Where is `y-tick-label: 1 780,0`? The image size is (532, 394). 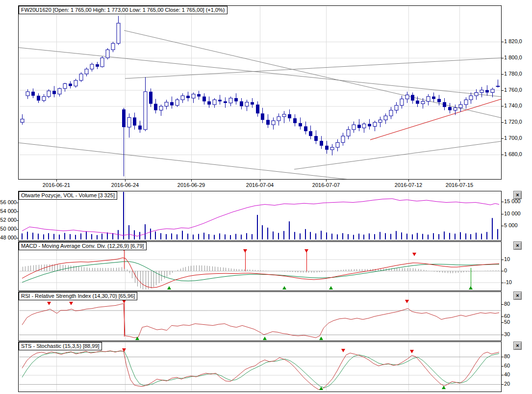 y-tick-label: 1 780,0 is located at coordinates (513, 74).